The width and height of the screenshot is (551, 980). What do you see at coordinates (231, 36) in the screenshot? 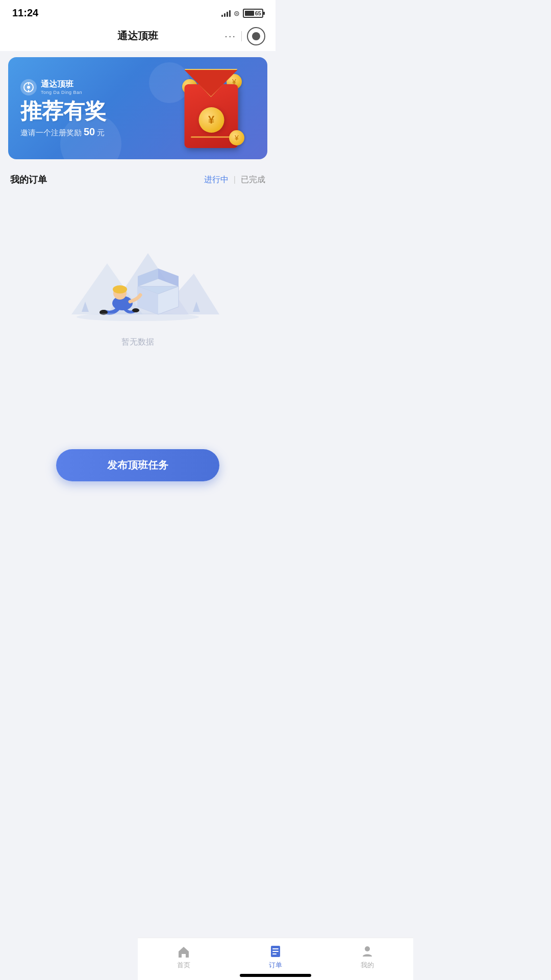
I see `more-menu-button: ···` at bounding box center [231, 36].